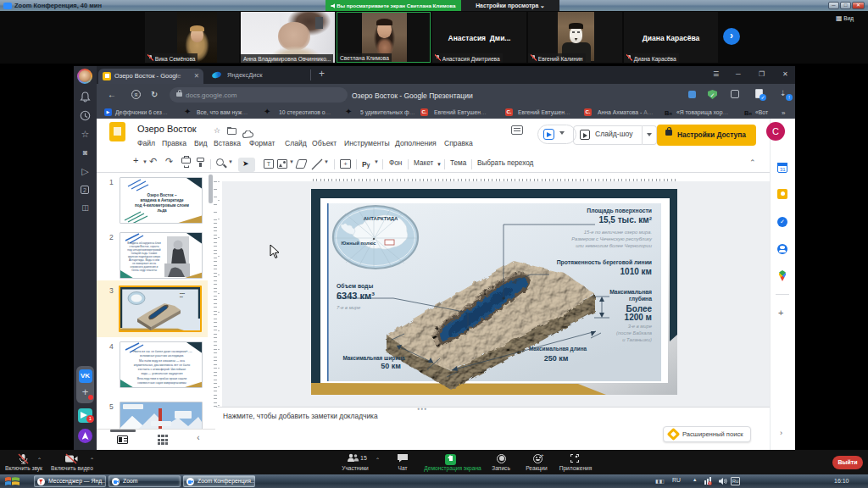  I want to click on svg-text: Максимальная, so click(631, 291).